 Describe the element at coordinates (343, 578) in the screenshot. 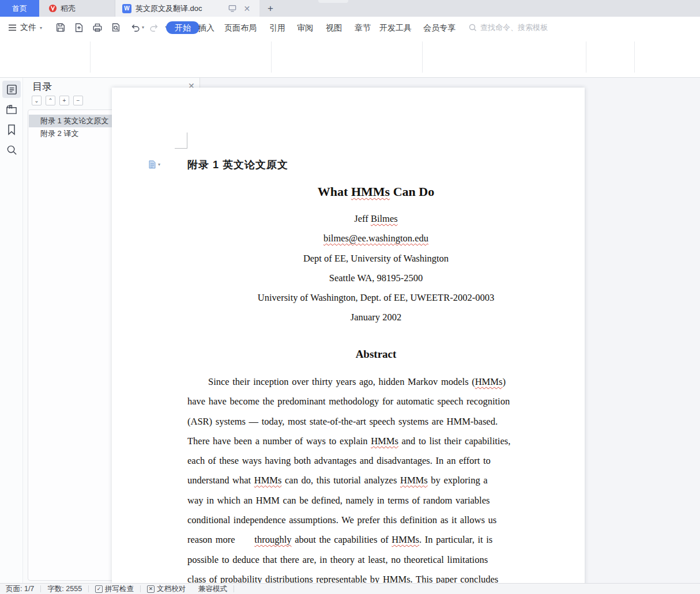

I see `text-run: class of probability distributions repre…` at that location.